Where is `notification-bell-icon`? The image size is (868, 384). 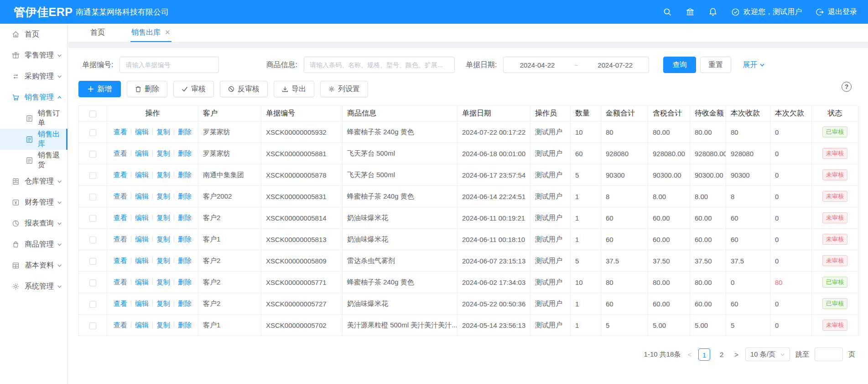
notification-bell-icon is located at coordinates (713, 12).